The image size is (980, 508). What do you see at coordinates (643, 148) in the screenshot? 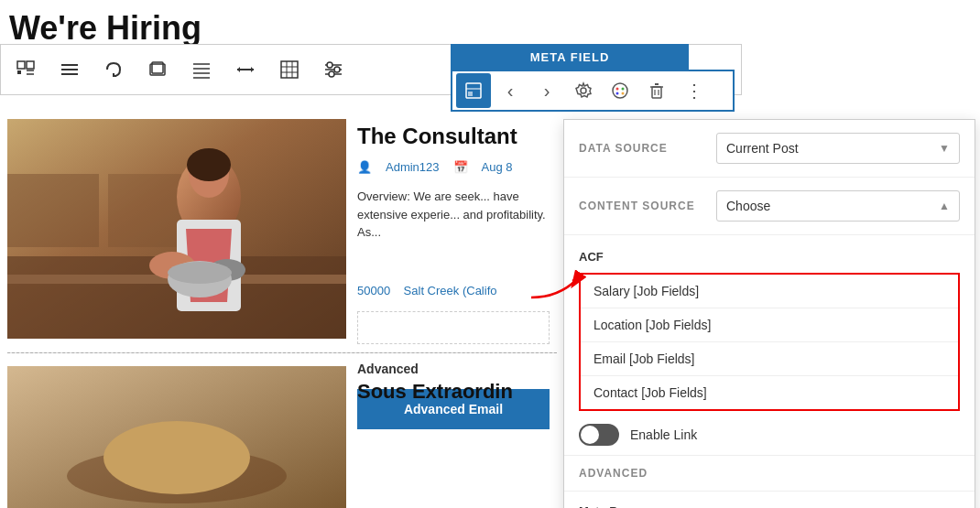
I see `data-source-label: DATA SOURCE` at bounding box center [643, 148].